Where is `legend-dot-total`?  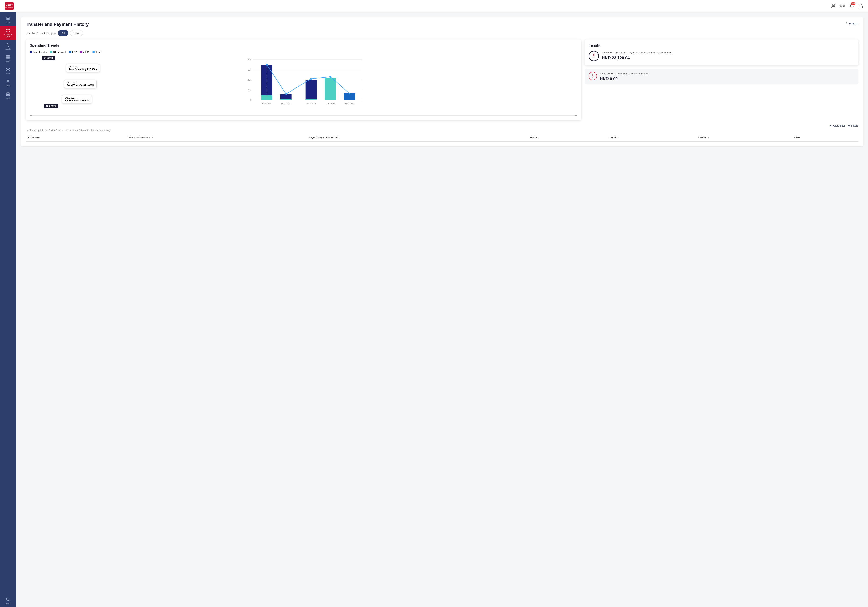 legend-dot-total is located at coordinates (94, 52).